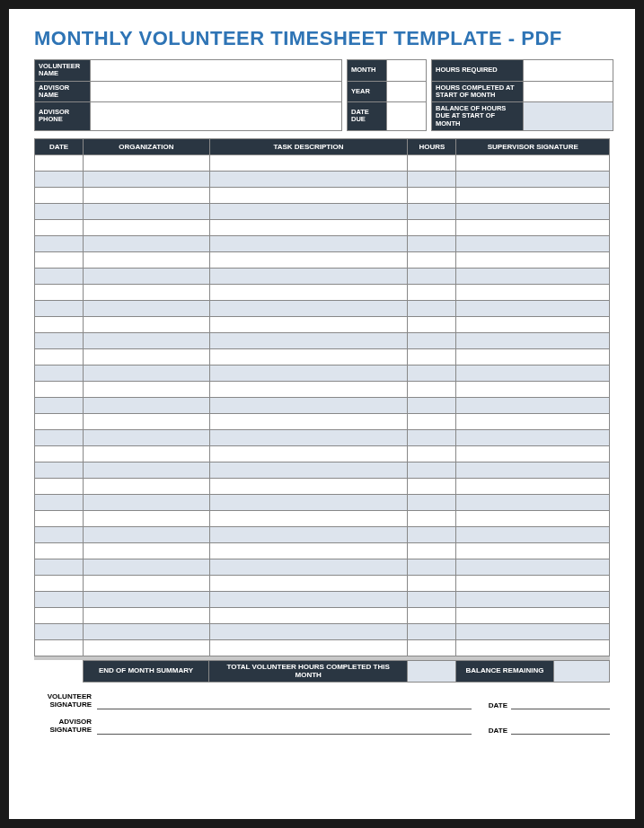 The width and height of the screenshot is (644, 828). Describe the element at coordinates (560, 704) in the screenshot. I see `volunteer-date-line` at that location.